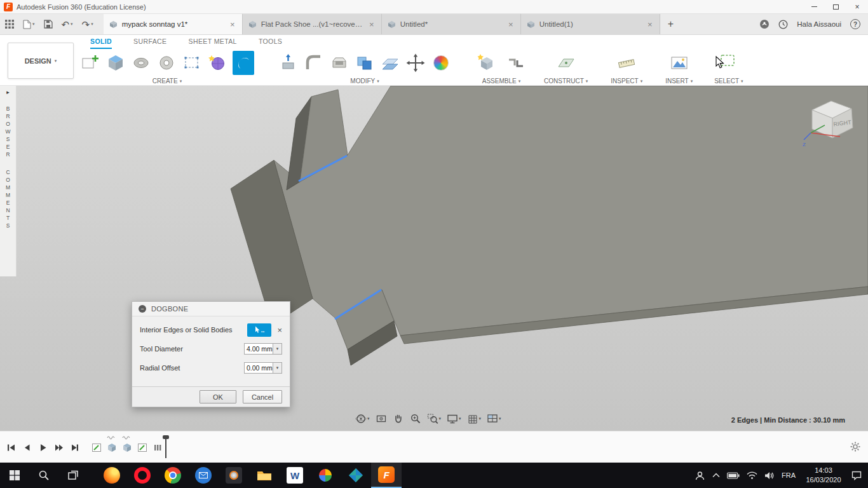 The width and height of the screenshot is (868, 488). Describe the element at coordinates (356, 475) in the screenshot. I see `diamond-app-taskbar-button` at that location.